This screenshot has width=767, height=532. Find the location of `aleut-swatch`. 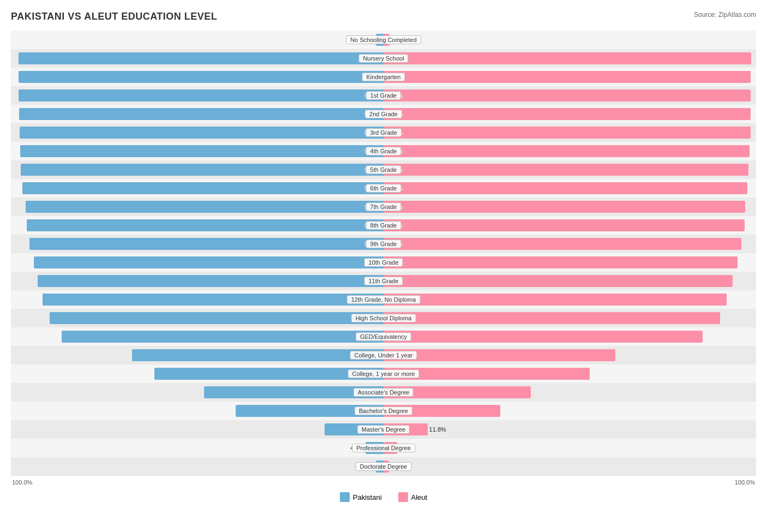

aleut-swatch is located at coordinates (403, 497).